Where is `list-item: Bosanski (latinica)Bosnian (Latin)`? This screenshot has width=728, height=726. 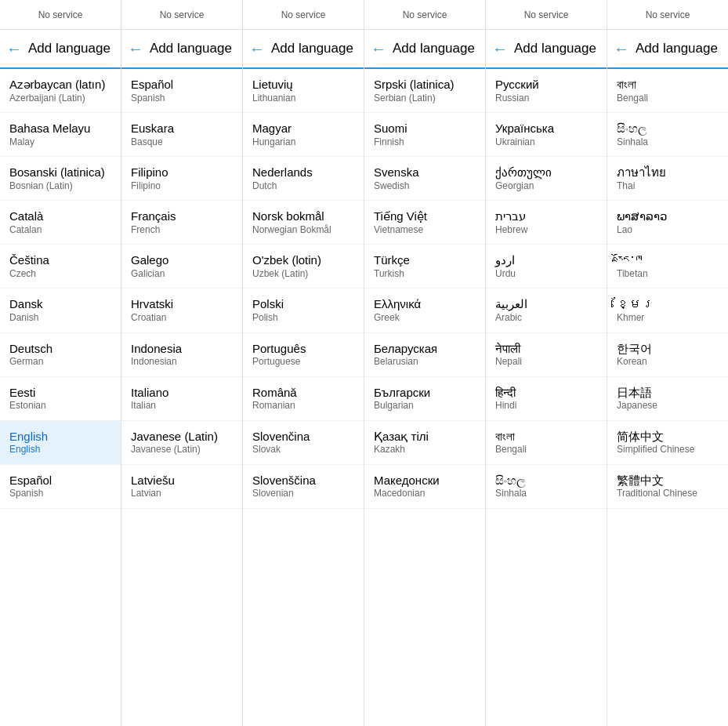 list-item: Bosanski (latinica)Bosnian (Latin) is located at coordinates (60, 179).